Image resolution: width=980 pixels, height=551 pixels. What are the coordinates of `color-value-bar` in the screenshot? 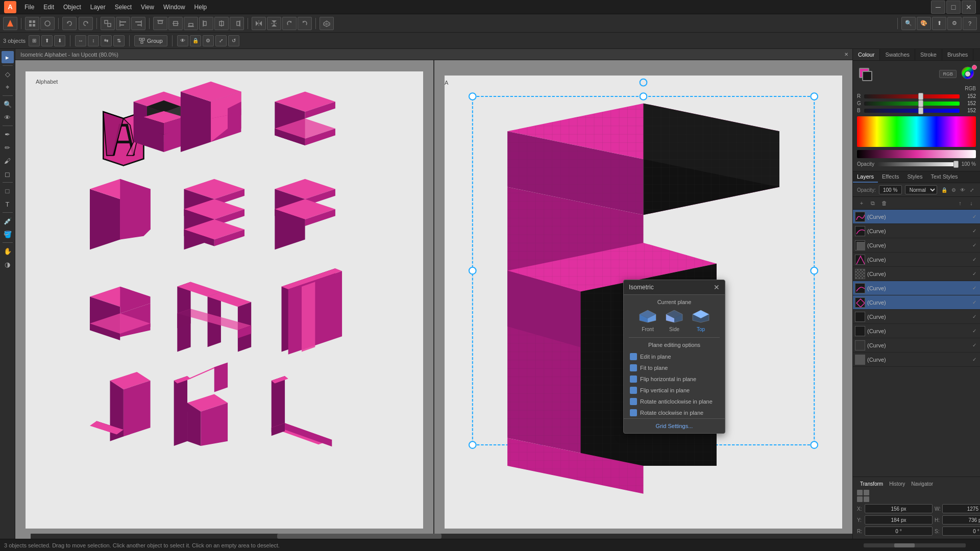 It's located at (917, 154).